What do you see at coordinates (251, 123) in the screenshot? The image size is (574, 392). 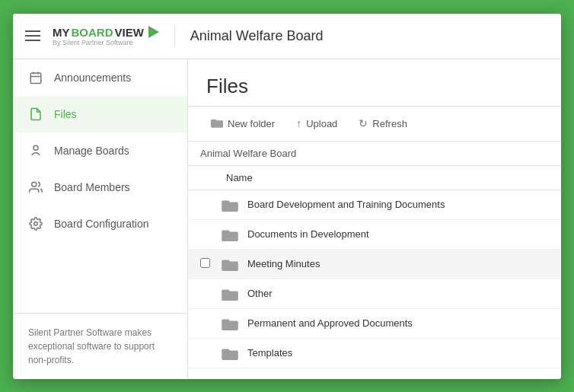 I see `new-folder-label: New folder` at bounding box center [251, 123].